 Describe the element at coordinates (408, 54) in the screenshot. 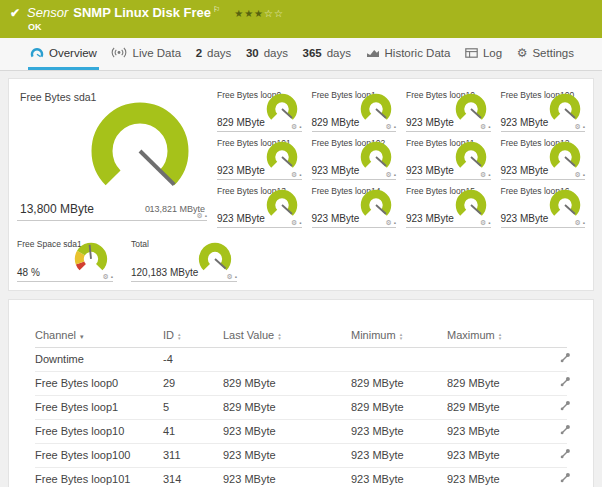

I see `tab-historic-data: Historic Data` at that location.